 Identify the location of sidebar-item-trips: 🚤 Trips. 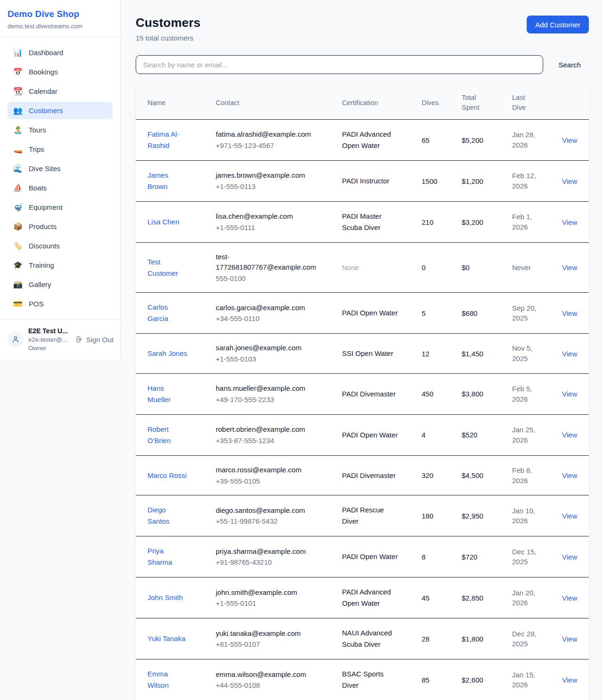
(60, 149).